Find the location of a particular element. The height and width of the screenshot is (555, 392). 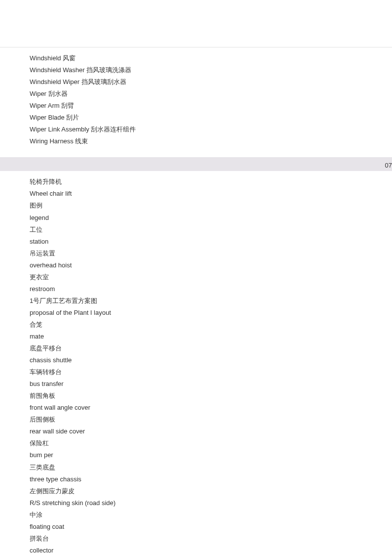

glossary-line: 前围角板 is located at coordinates (211, 396).